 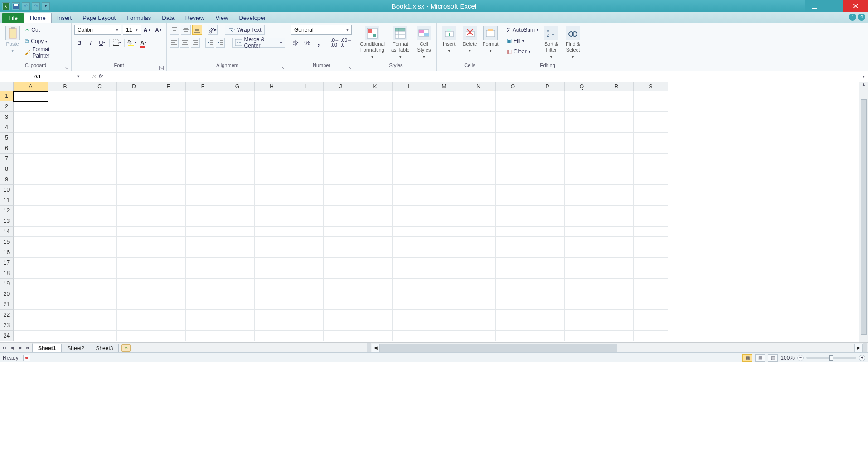 I want to click on sheet-nav-first: ⏮, so click(x=4, y=348).